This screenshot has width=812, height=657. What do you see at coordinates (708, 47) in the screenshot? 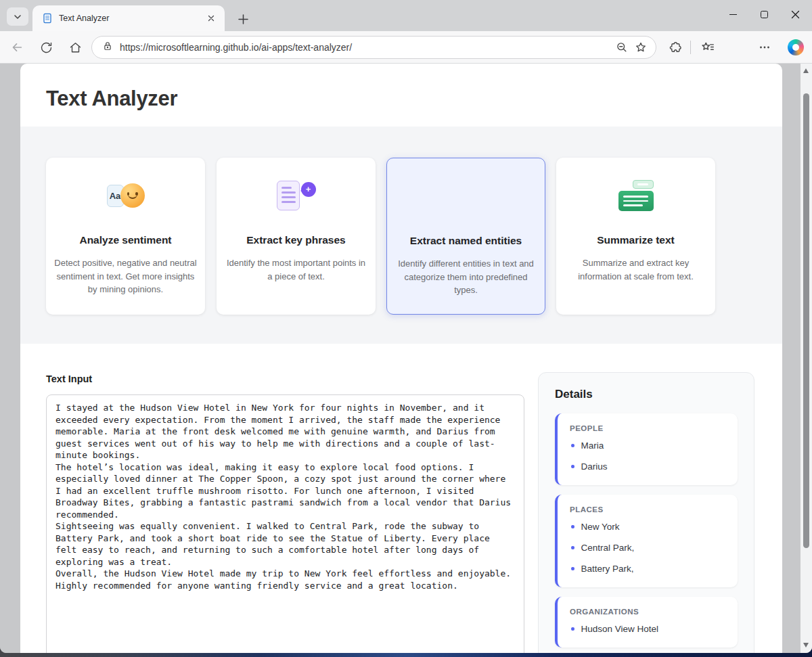
I see `favorites-hub-button` at bounding box center [708, 47].